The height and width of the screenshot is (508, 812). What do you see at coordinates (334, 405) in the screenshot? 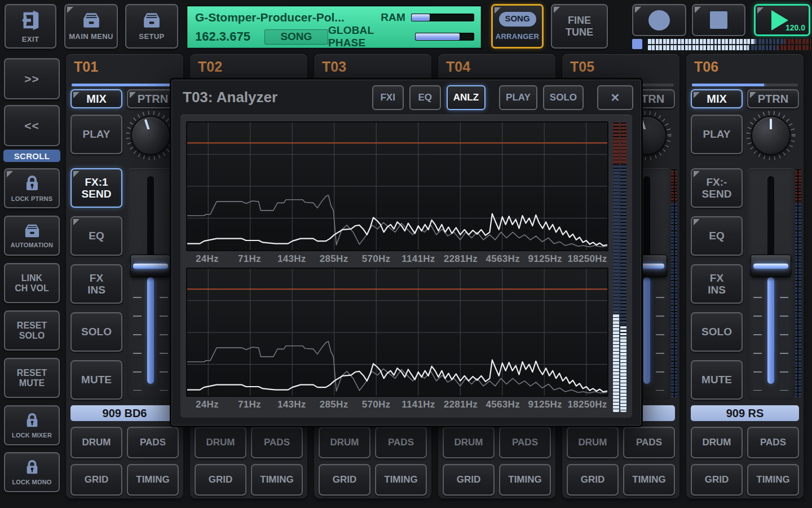
I see `freq-tick-label: 285Hz` at bounding box center [334, 405].